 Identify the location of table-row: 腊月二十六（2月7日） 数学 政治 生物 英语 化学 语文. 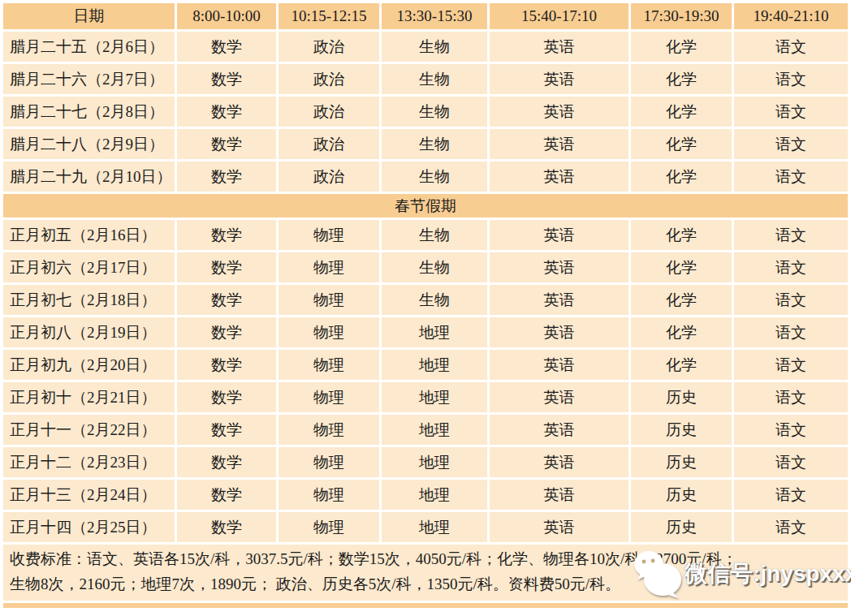
(426, 80).